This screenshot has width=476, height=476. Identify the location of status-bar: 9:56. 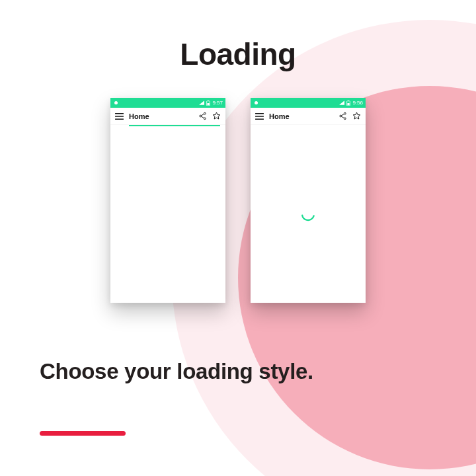
(308, 103).